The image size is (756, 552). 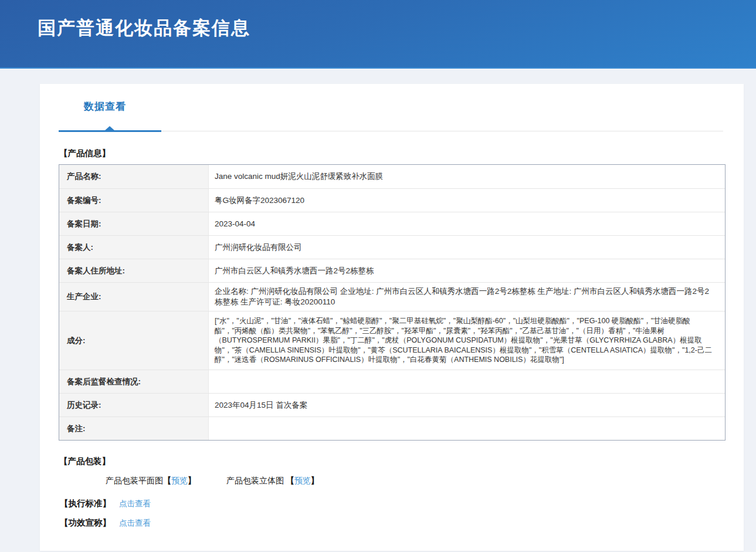 What do you see at coordinates (392, 381) in the screenshot?
I see `table-row-supervision: 备案后监督检查情况:` at bounding box center [392, 381].